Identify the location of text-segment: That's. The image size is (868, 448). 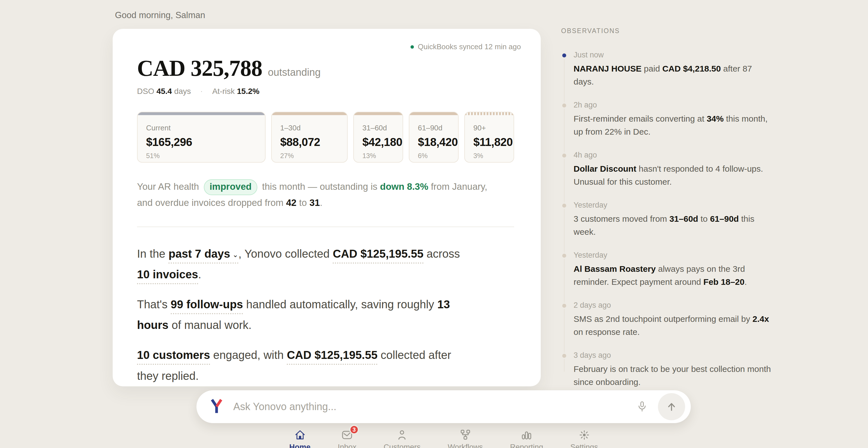
(154, 304).